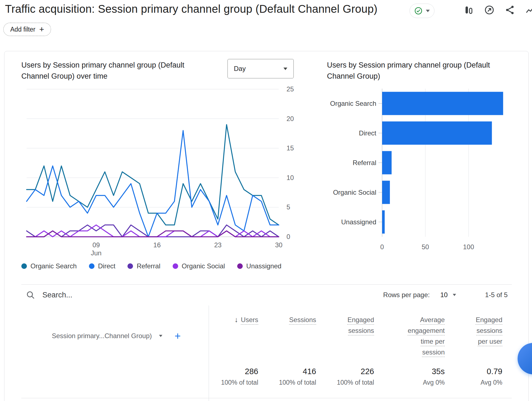  What do you see at coordinates (303, 320) in the screenshot?
I see `column-header-label: Sessions` at bounding box center [303, 320].